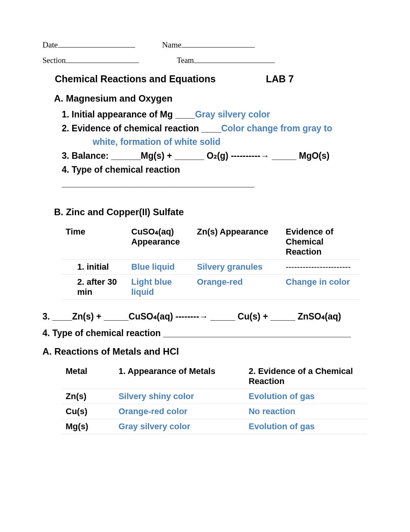  Describe the element at coordinates (214, 411) in the screenshot. I see `table-row: Cu(s) Orange-red color No reaction` at that location.